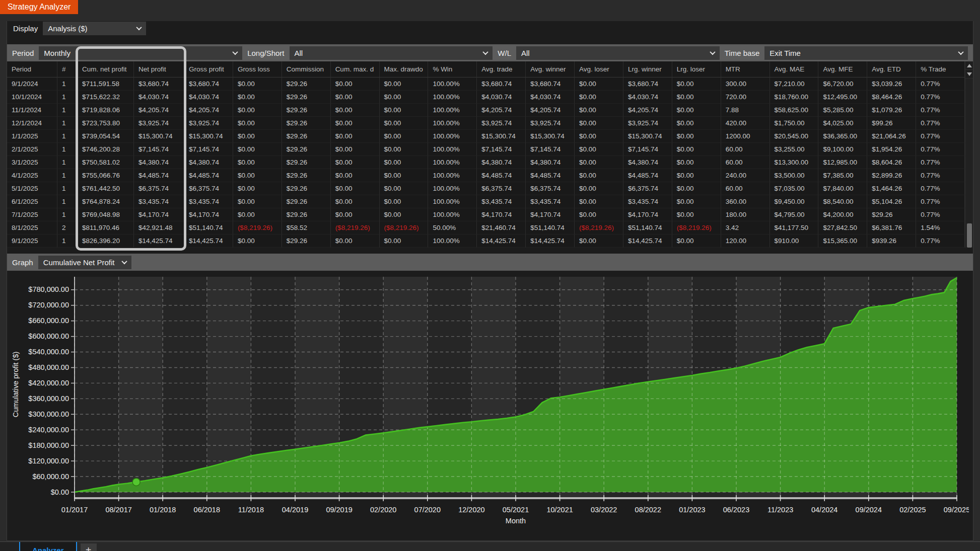 This screenshot has height=551, width=980. What do you see at coordinates (106, 97) in the screenshot?
I see `table-cell: $715,622.32` at bounding box center [106, 97].